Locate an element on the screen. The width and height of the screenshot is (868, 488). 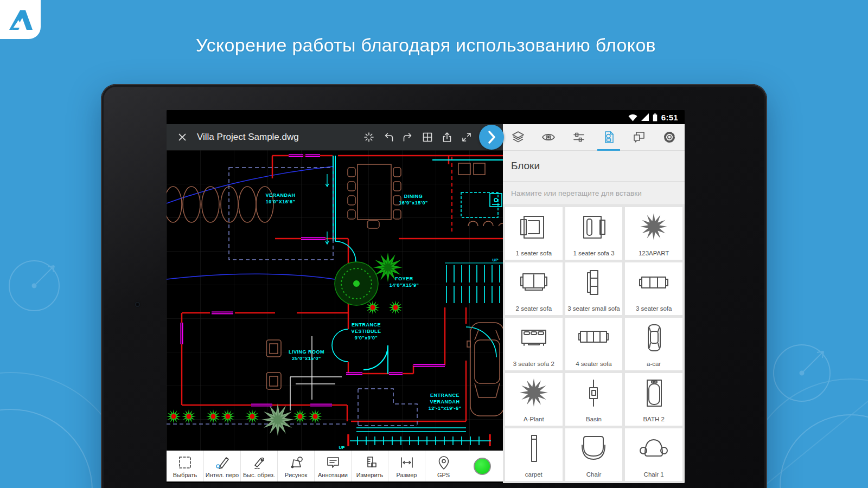
block-item-4-seater-sofa: 4 seater sofa is located at coordinates (594, 344).